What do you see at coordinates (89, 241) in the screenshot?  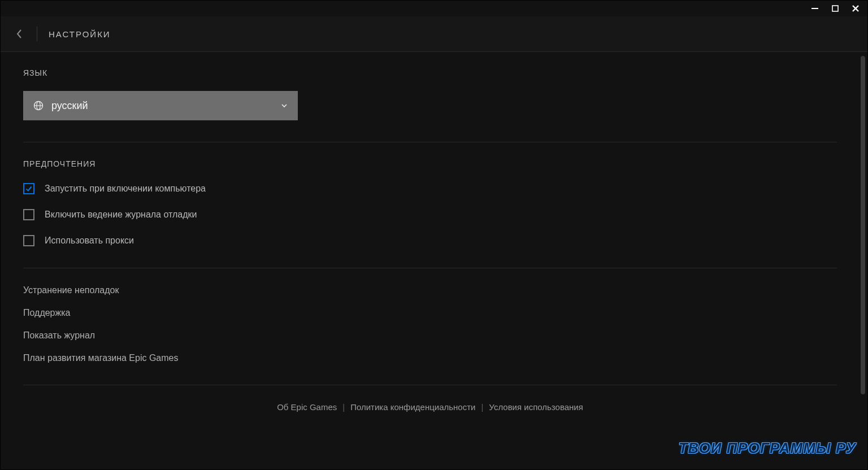 I see `checkbox-label: Использовать прокси` at bounding box center [89, 241].